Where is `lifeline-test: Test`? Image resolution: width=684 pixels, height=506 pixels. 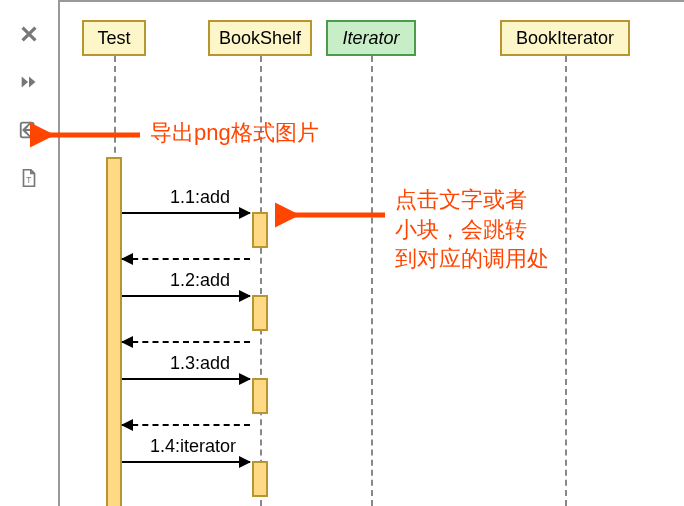
lifeline-test: Test is located at coordinates (114, 38).